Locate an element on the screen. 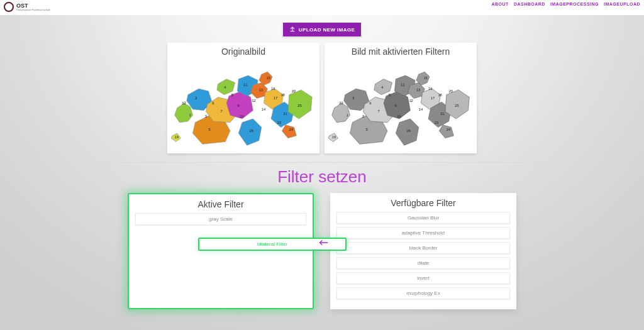 The height and width of the screenshot is (330, 644). nav-dashboard: DASHBOARD is located at coordinates (530, 4).